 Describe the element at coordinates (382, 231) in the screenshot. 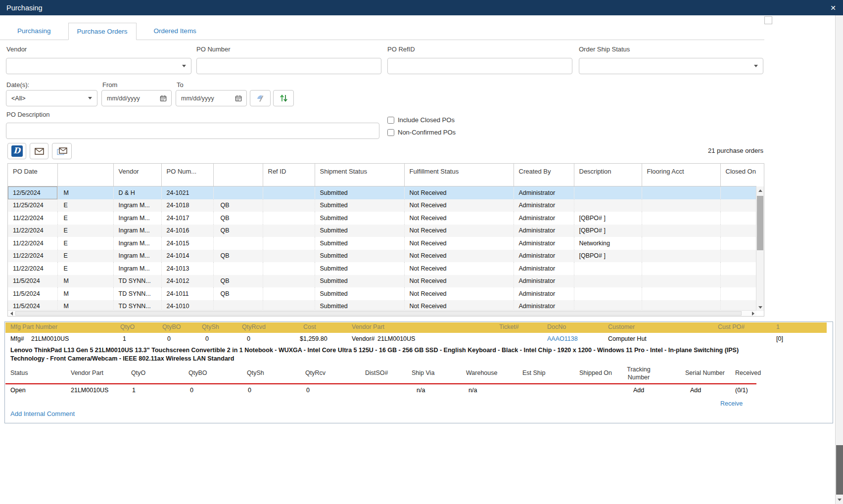

I see `po-row: 11/22/2024EIngram M...24-1016QBSubmitted…` at that location.